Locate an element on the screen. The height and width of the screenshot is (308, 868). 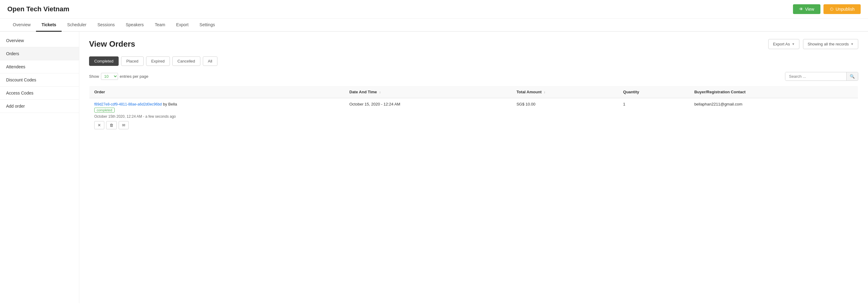
order-by-text: by Bella is located at coordinates (170, 104).